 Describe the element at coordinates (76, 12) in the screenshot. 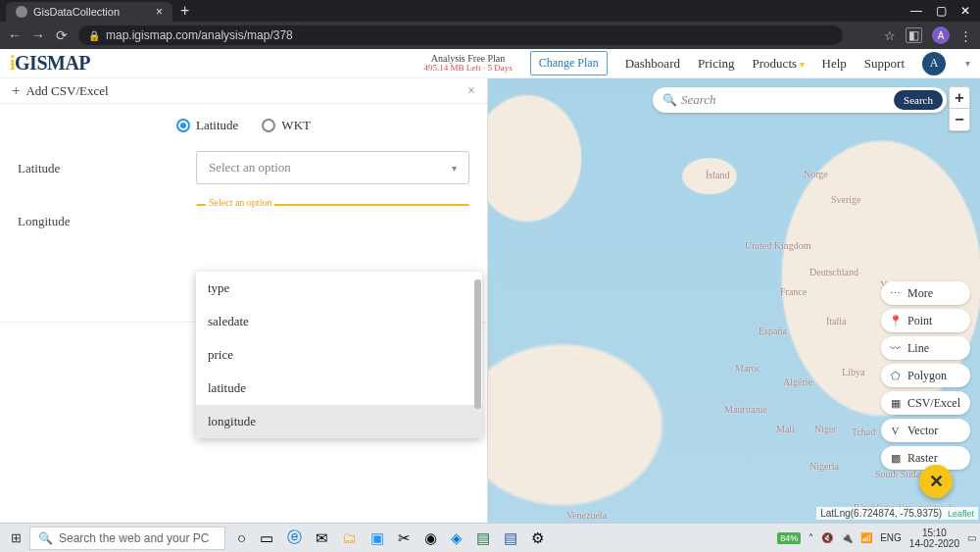

I see `tab-title: GisDataCollection` at that location.